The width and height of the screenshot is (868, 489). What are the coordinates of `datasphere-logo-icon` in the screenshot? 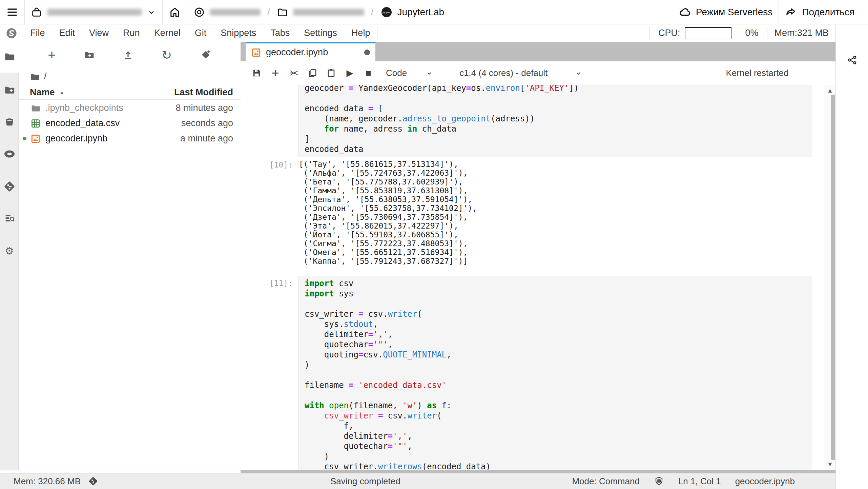 It's located at (12, 33).